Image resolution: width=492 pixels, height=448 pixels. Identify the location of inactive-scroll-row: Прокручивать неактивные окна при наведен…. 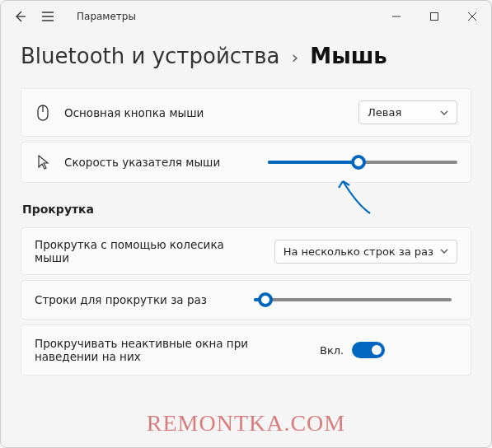
(246, 350).